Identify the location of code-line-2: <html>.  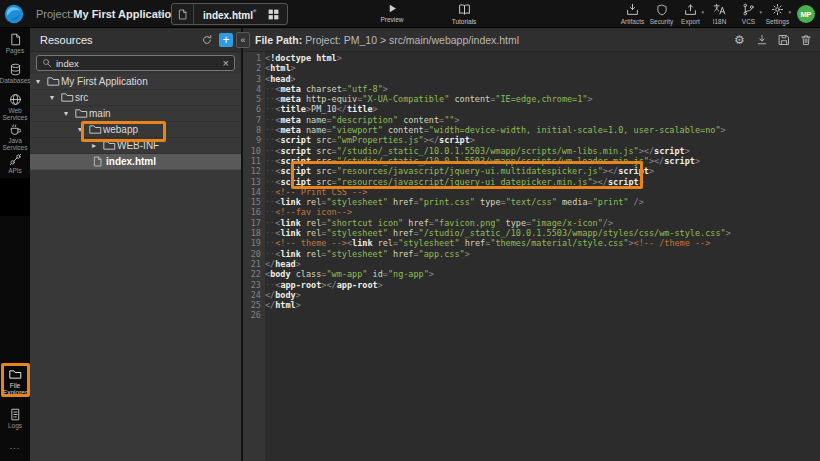
(542, 68).